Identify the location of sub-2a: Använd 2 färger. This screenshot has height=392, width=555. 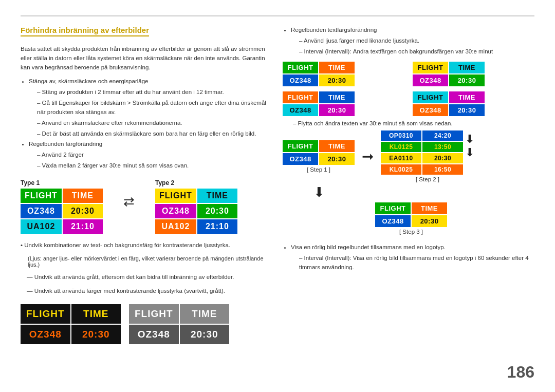
(152, 155).